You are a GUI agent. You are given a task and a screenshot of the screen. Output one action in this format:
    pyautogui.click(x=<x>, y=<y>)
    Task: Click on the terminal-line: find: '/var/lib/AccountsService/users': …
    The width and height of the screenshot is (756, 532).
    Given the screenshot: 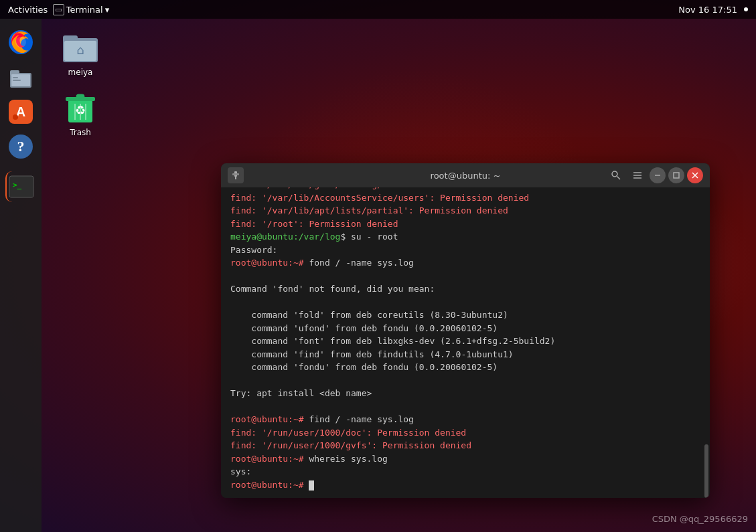 What is the action you would take?
    pyautogui.click(x=465, y=198)
    